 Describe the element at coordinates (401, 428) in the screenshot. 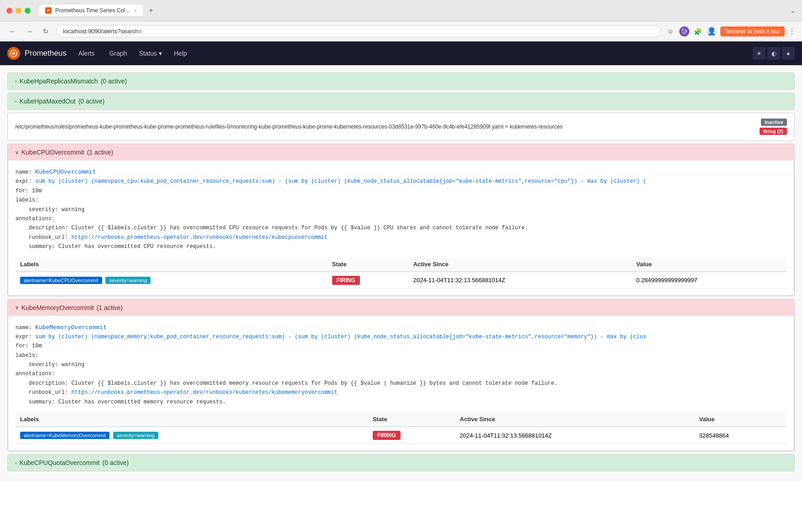

I see `memory-overcommit-table: Labels State Active Since Value alertnam…` at that location.